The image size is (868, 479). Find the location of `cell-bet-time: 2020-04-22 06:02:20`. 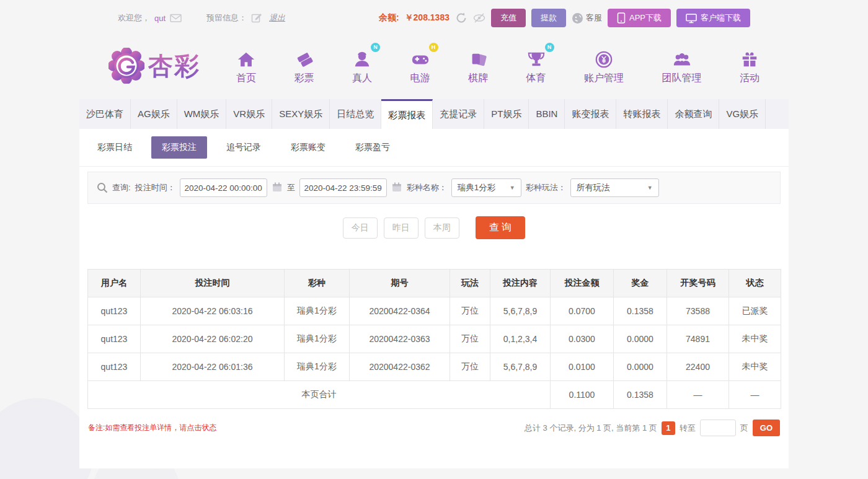

cell-bet-time: 2020-04-22 06:02:20 is located at coordinates (213, 340).